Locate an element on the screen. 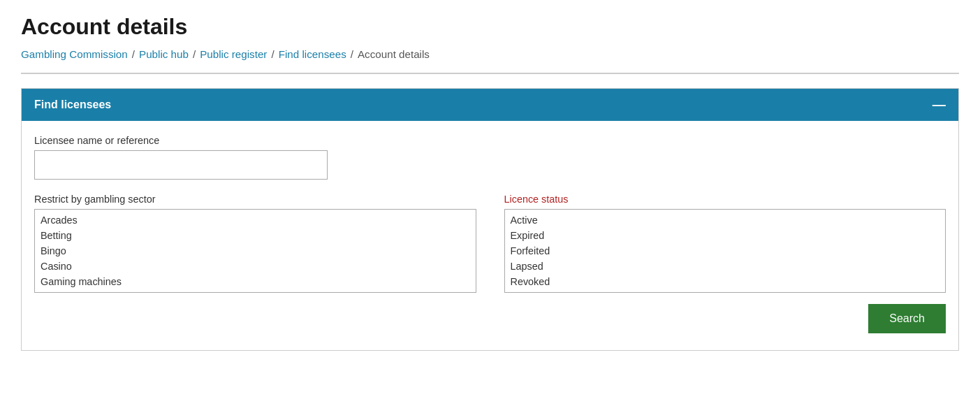 Image resolution: width=980 pixels, height=406 pixels. licensee-name-label: Licensee name or reference is located at coordinates (490, 140).